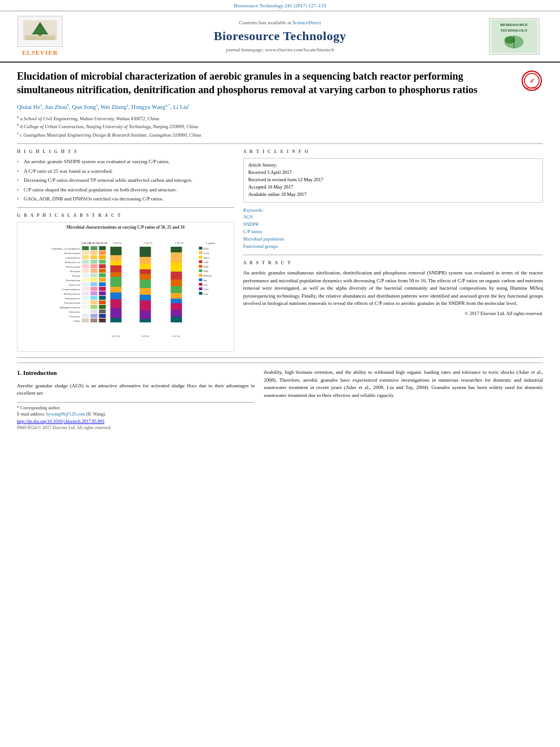 The width and height of the screenshot is (560, 747). Describe the element at coordinates (125, 181) in the screenshot. I see `highlights-list: An aerobic granule SNDPR system was eval…` at that location.